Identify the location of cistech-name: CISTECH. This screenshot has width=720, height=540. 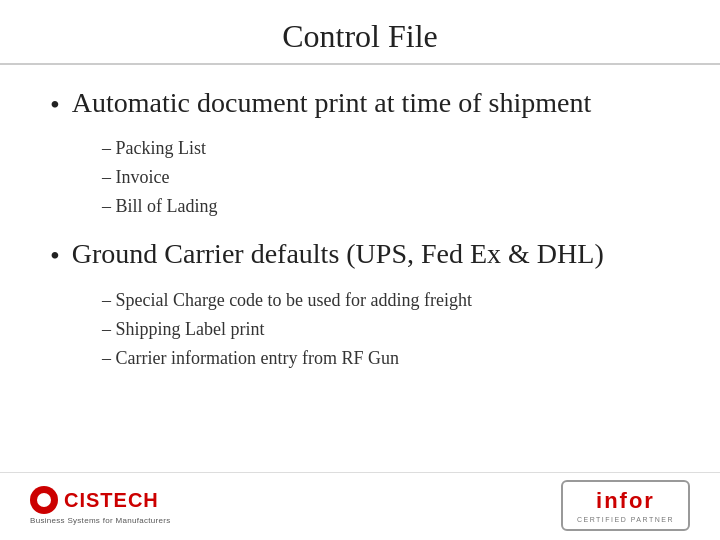
(112, 500).